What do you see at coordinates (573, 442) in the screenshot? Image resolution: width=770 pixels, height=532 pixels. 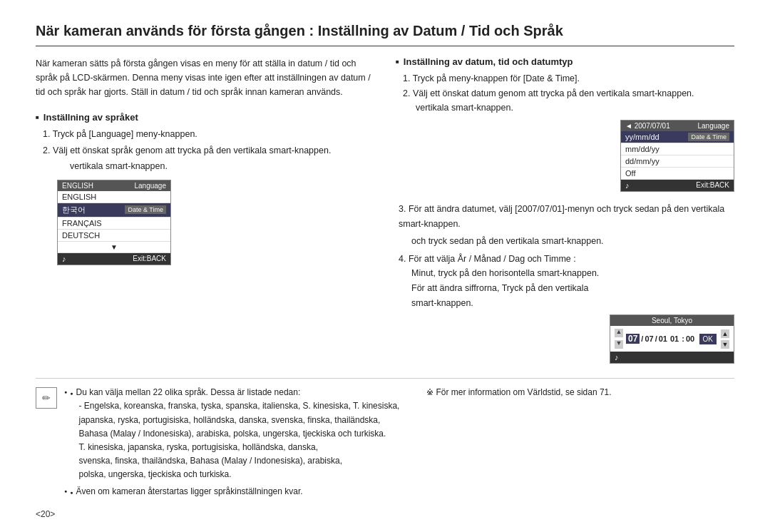 I see `note-right-text: ※ För mer information om Världstid, se s…` at bounding box center [573, 442].